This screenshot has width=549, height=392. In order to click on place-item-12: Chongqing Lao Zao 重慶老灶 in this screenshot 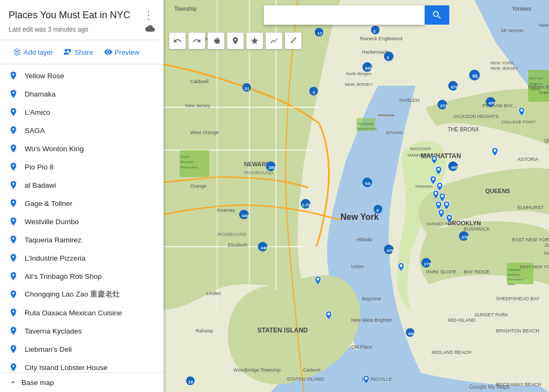, I will do `click(81, 294)`.